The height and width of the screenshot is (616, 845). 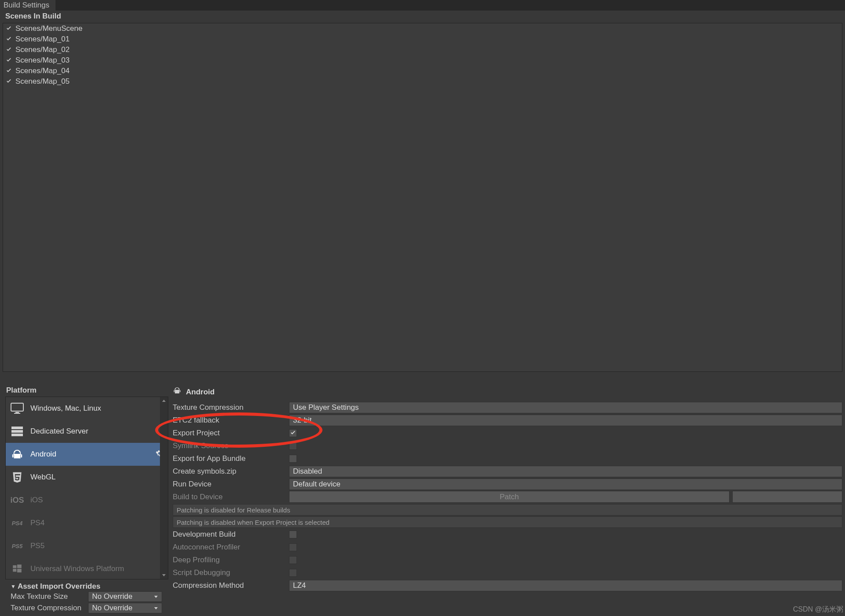 What do you see at coordinates (17, 523) in the screenshot?
I see `ps4-icon: PS4` at bounding box center [17, 523].